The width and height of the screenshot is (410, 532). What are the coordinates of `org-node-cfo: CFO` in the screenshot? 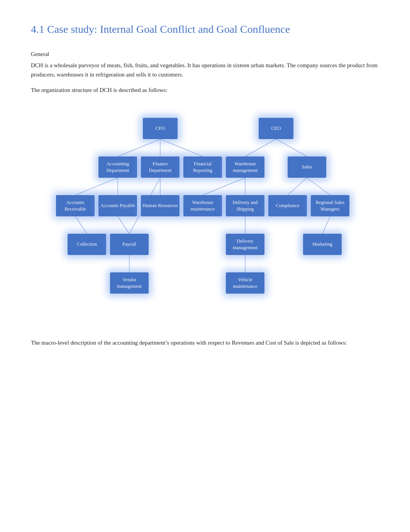 It's located at (160, 128).